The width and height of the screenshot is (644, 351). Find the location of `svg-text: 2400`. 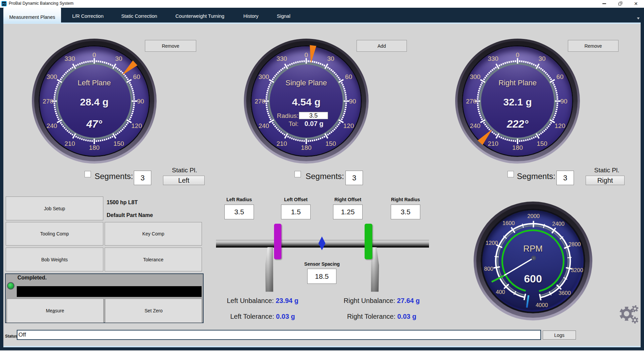

svg-text: 2400 is located at coordinates (558, 224).